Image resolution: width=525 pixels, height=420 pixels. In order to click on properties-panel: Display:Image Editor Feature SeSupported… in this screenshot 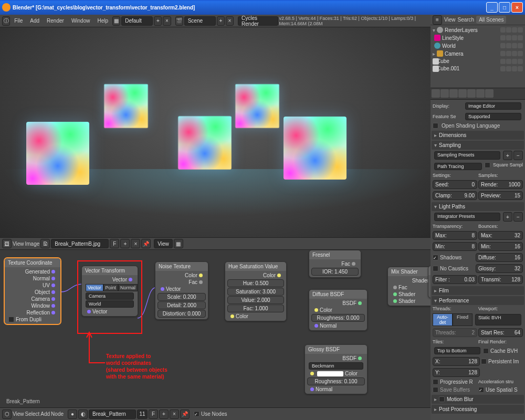, I will do `click(478, 260)`.